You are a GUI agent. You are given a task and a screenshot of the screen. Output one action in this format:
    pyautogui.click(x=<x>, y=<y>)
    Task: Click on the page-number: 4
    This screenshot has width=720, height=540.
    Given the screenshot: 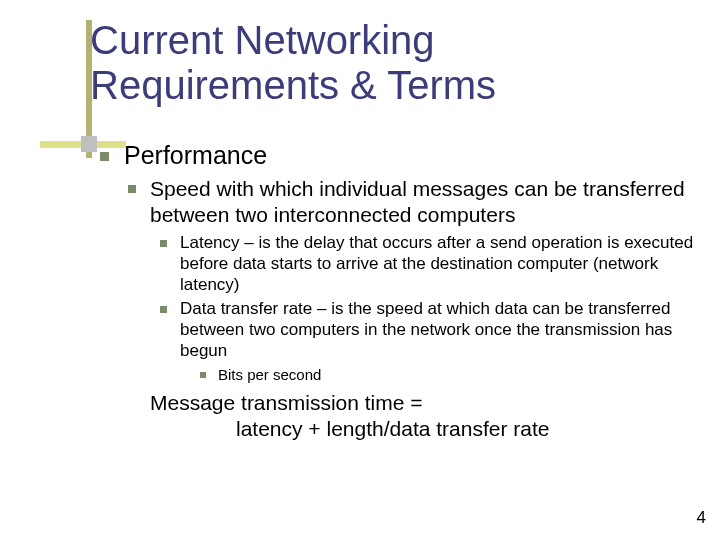 What is the action you would take?
    pyautogui.click(x=702, y=518)
    